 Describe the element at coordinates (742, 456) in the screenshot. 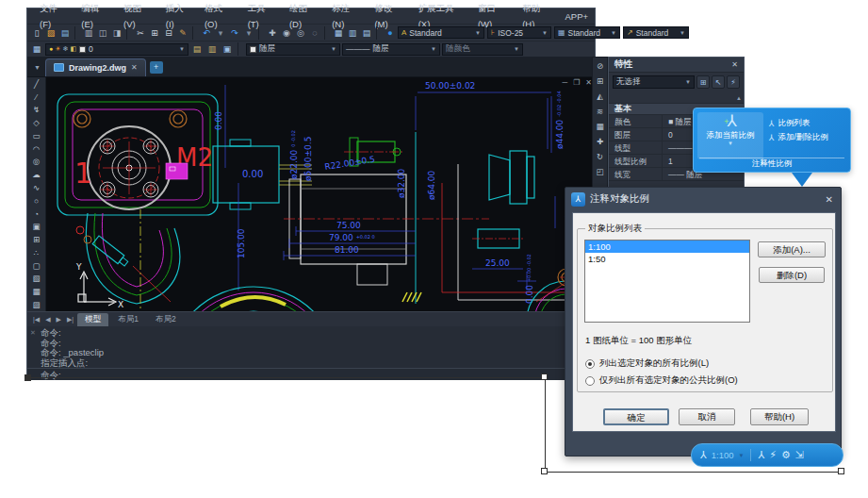

I see `chevron-down-icon: ▼` at that location.